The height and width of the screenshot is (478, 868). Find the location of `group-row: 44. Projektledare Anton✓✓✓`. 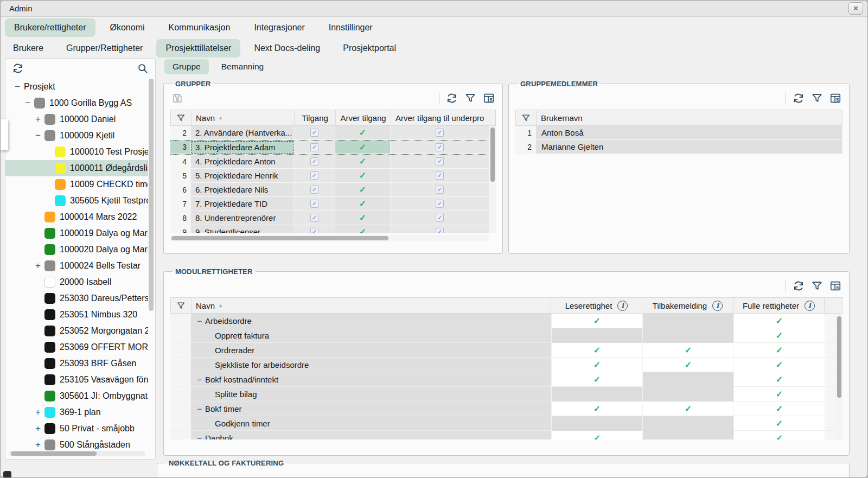

group-row: 44. Projektledare Anton✓✓✓ is located at coordinates (330, 162).